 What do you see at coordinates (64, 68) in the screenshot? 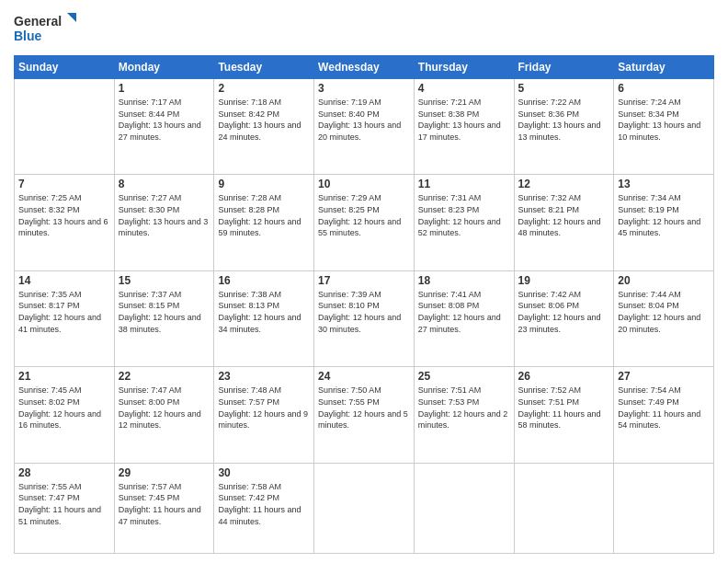
I see `calendar-header-sunday: Sunday` at bounding box center [64, 68].